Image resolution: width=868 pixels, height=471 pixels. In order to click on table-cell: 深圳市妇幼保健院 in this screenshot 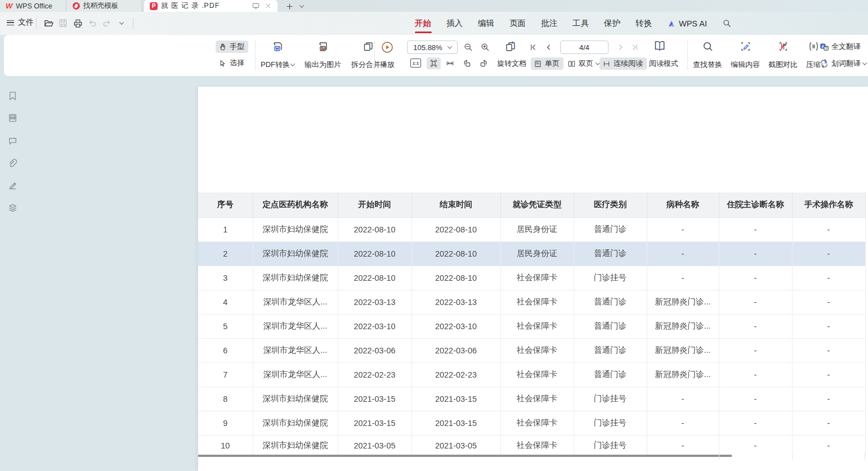, I will do `click(295, 398)`.